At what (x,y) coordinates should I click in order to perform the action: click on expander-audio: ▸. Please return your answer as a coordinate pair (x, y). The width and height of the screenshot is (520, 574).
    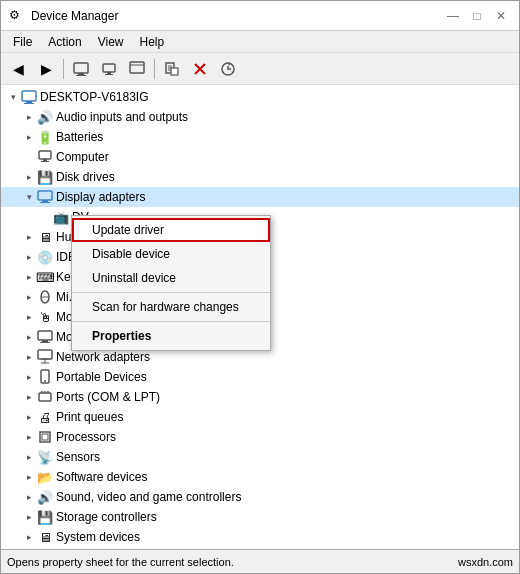
    Looking at the image, I should click on (29, 117).